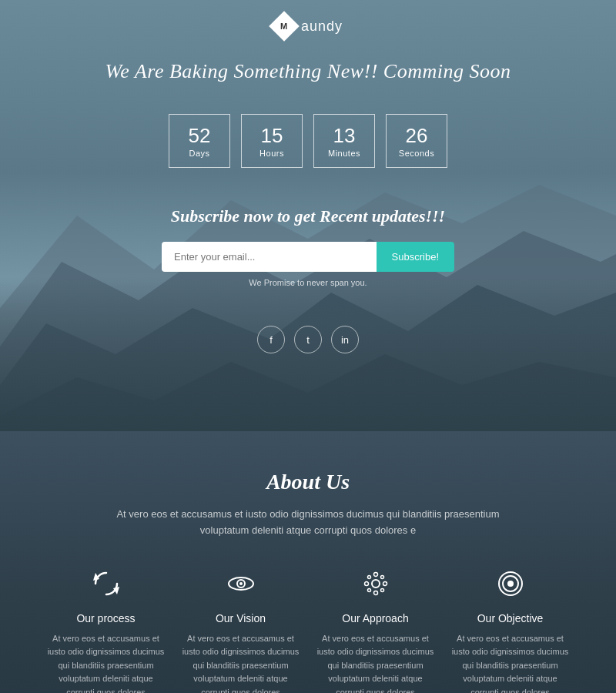 Image resolution: width=616 pixels, height=693 pixels. What do you see at coordinates (345, 340) in the screenshot?
I see `linkedin-icon: in` at bounding box center [345, 340].